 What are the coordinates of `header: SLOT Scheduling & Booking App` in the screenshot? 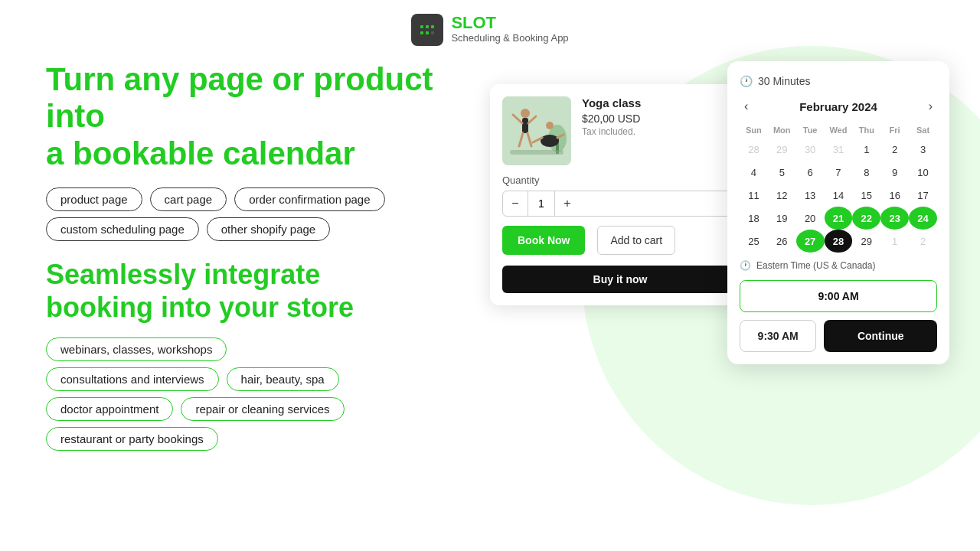 It's located at (490, 27).